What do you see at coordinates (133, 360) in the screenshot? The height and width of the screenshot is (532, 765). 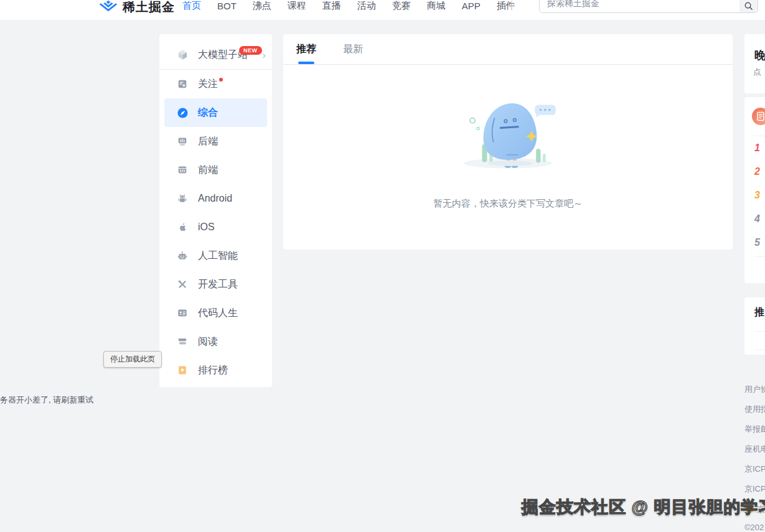 I see `browser-status-tooltip: 停止加载此页` at bounding box center [133, 360].